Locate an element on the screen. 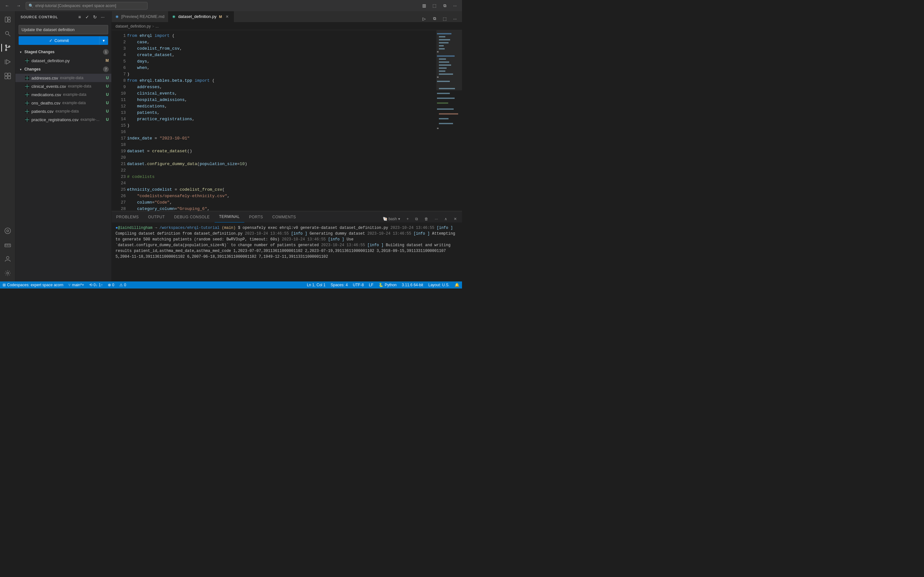 This screenshot has width=924, height=577. breadcrumb: dataset_definition.py > ... is located at coordinates (287, 26).